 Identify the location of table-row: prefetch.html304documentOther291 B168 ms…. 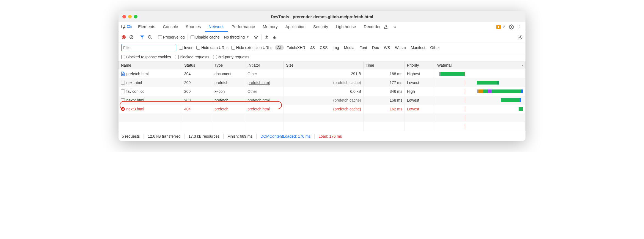
(322, 74).